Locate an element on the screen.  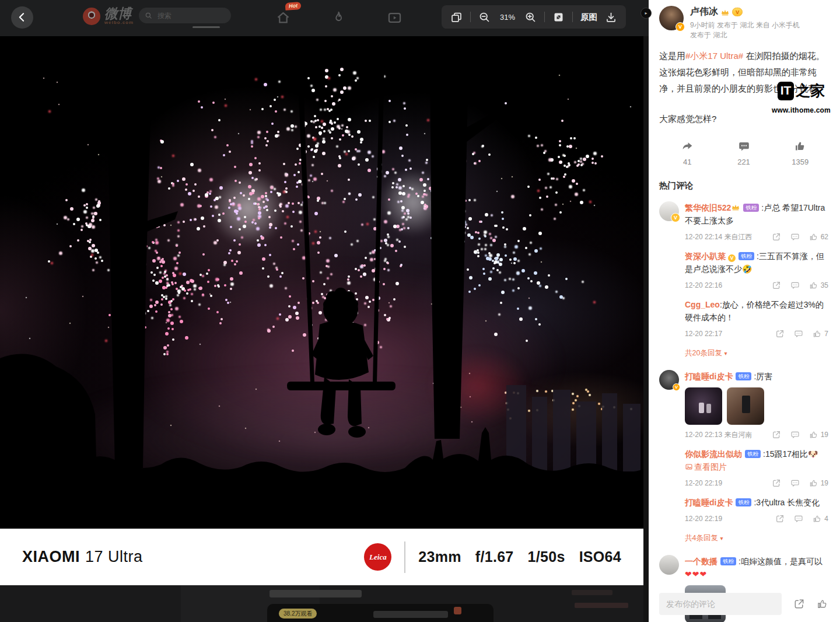
search-icon is located at coordinates (149, 16).